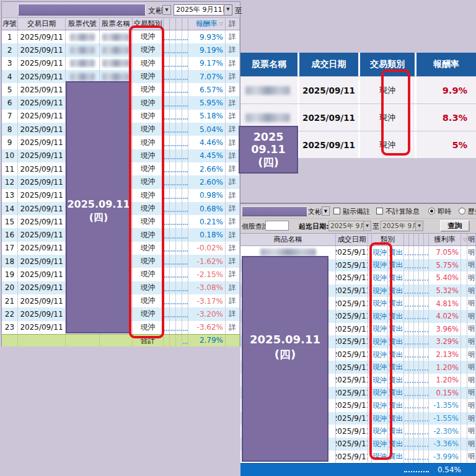  What do you see at coordinates (288, 239) in the screenshot?
I see `col-product-name: 商品名稱` at bounding box center [288, 239].